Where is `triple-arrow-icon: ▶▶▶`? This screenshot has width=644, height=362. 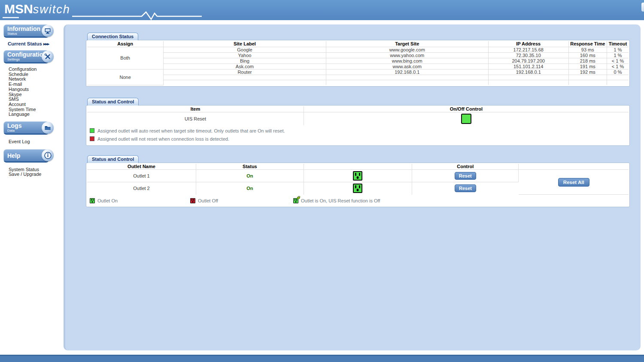
triple-arrow-icon: ▶▶▶ is located at coordinates (46, 44).